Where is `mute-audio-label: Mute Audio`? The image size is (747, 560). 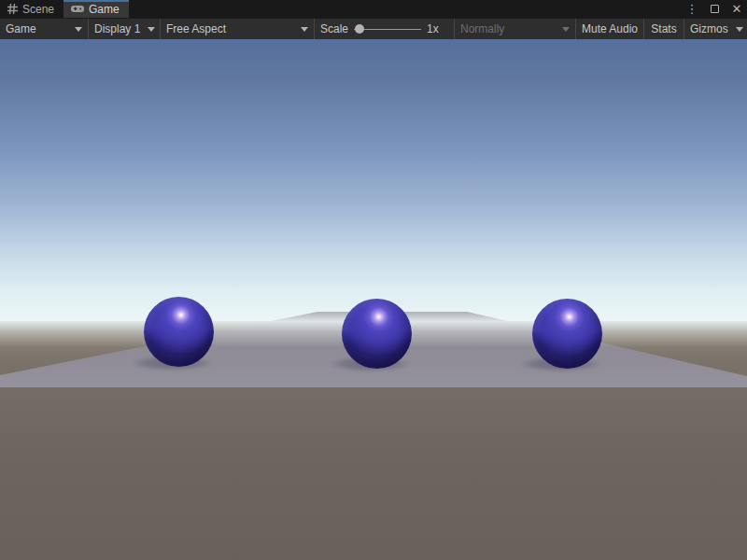
mute-audio-label: Mute Audio is located at coordinates (610, 29).